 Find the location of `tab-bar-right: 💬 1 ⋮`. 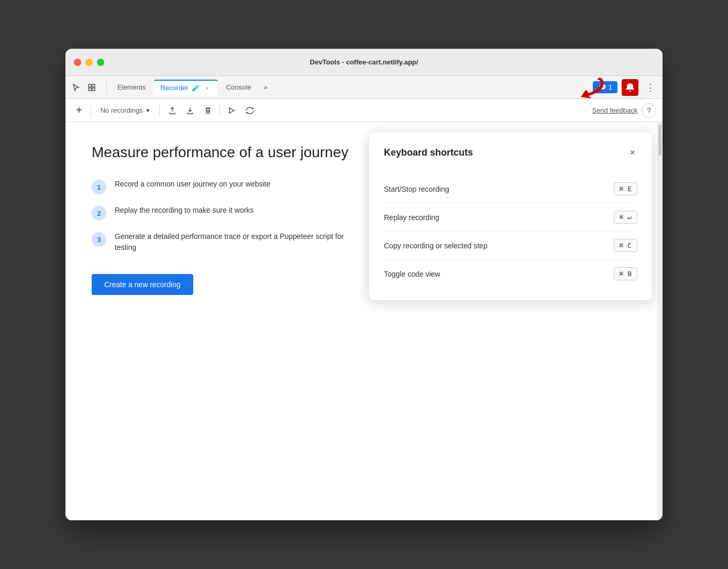

tab-bar-right: 💬 1 ⋮ is located at coordinates (625, 87).